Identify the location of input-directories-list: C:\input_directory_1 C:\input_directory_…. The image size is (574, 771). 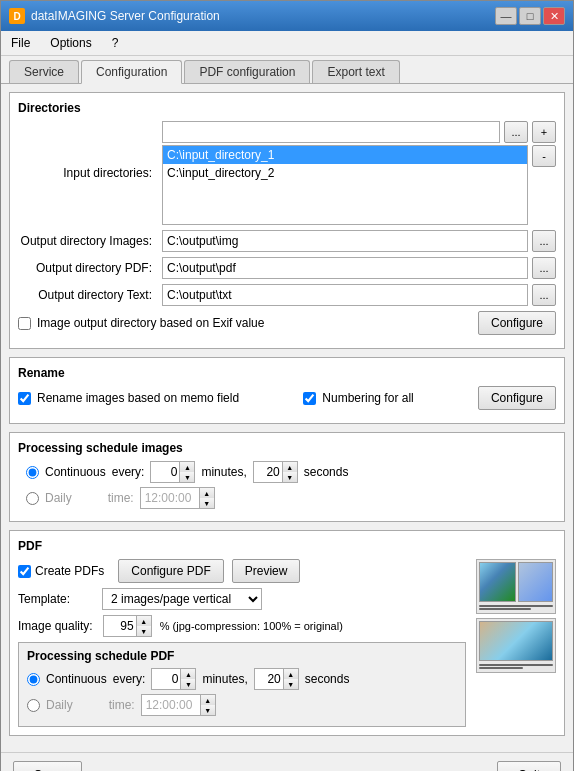
(345, 185).